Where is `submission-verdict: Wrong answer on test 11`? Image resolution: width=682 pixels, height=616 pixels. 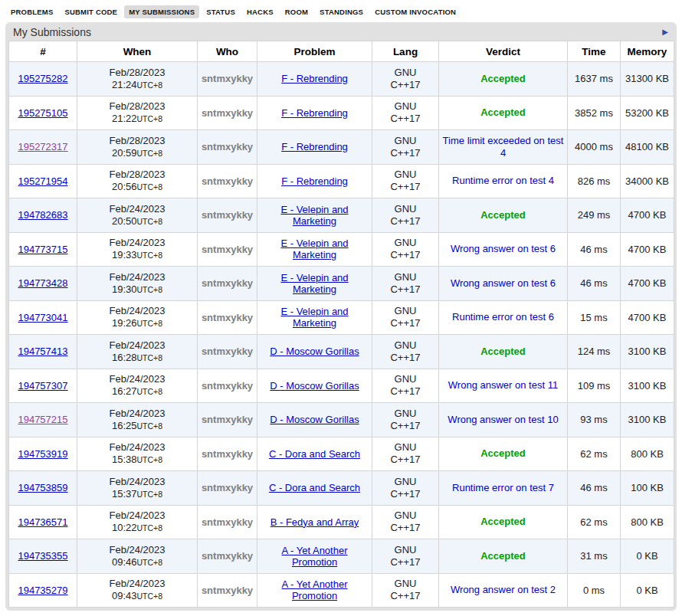 submission-verdict: Wrong answer on test 11 is located at coordinates (503, 386).